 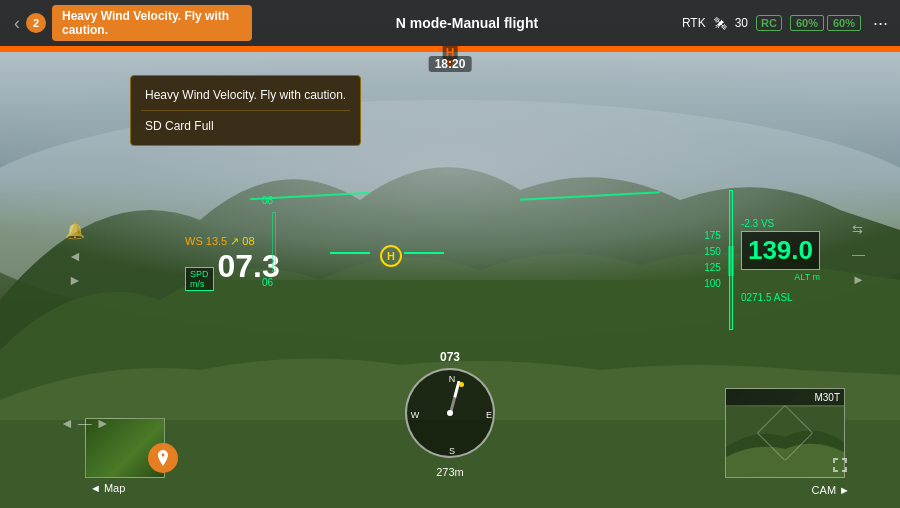 What do you see at coordinates (742, 23) in the screenshot?
I see `signal-value: 30` at bounding box center [742, 23].